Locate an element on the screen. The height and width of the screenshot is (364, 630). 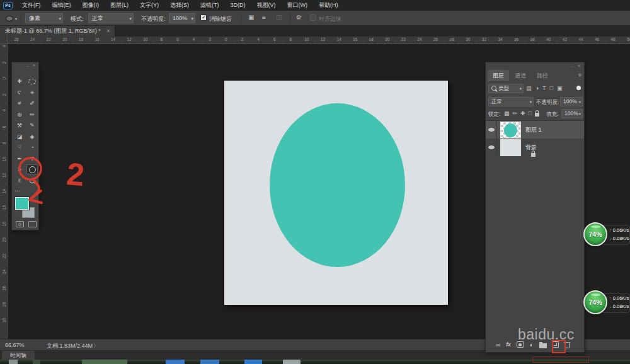
horizontal-ruler: 2624222018161412108642024681012141618202… is located at coordinates (319, 40).